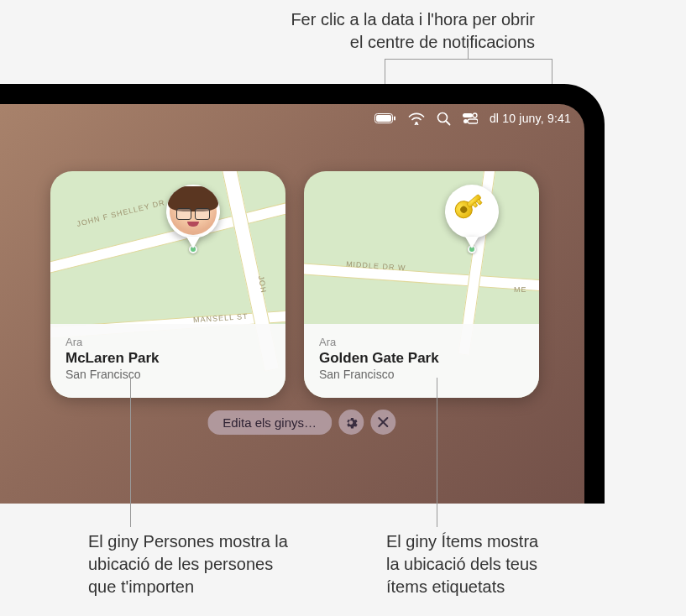 Image resolution: width=686 pixels, height=616 pixels. What do you see at coordinates (301, 422) in the screenshot?
I see `widget-edit-bar: Edita els ginys…` at bounding box center [301, 422].